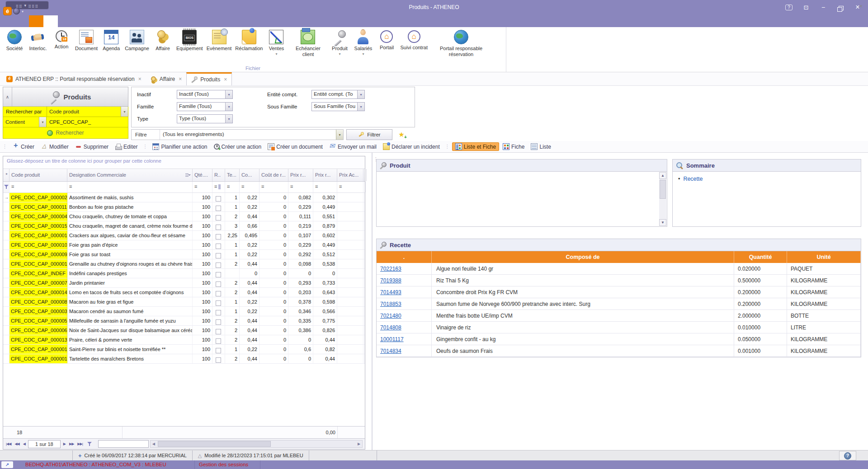 This screenshot has height=469, width=868. I want to click on toolbar-button: Envoyer un mail, so click(353, 146).